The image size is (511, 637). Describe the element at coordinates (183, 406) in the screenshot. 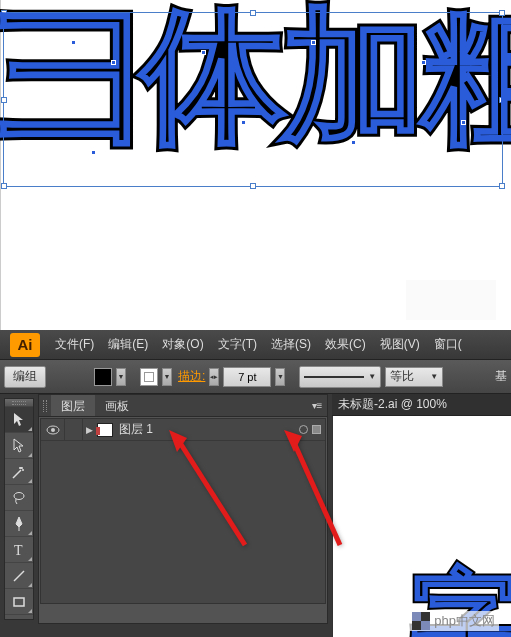

I see `panel-tab-bar: 图层 画板 ▾≡` at that location.